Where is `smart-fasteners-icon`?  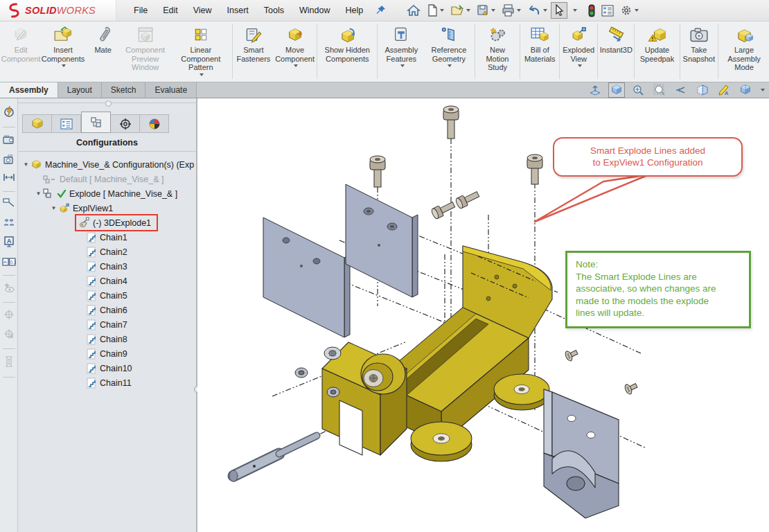
smart-fasteners-icon is located at coordinates (254, 35).